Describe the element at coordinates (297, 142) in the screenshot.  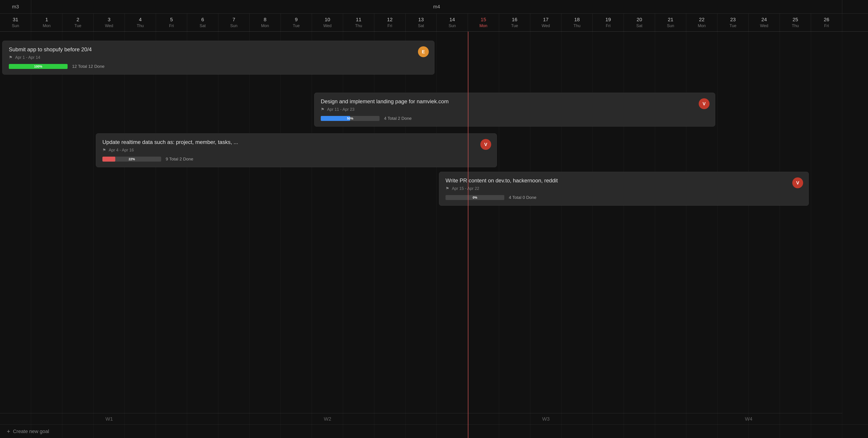
I see `task-title: Update realtime data such as: project, m…` at that location.